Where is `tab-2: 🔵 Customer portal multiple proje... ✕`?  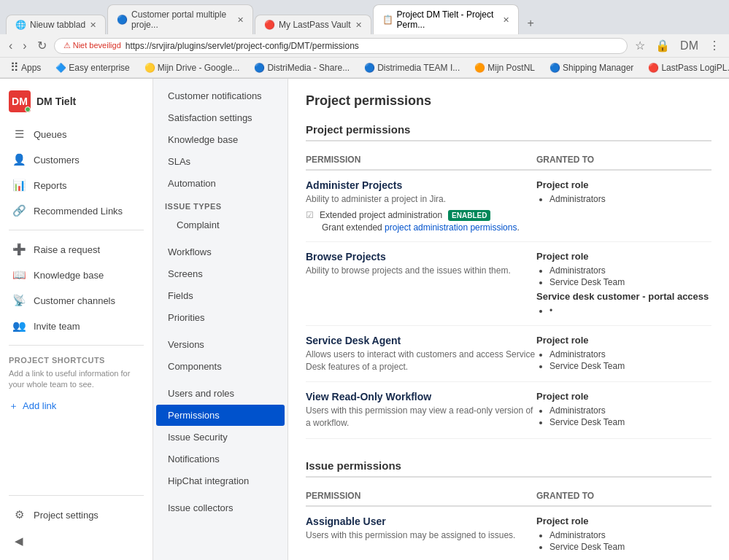 tab-2: 🔵 Customer portal multiple proje... ✕ is located at coordinates (180, 19).